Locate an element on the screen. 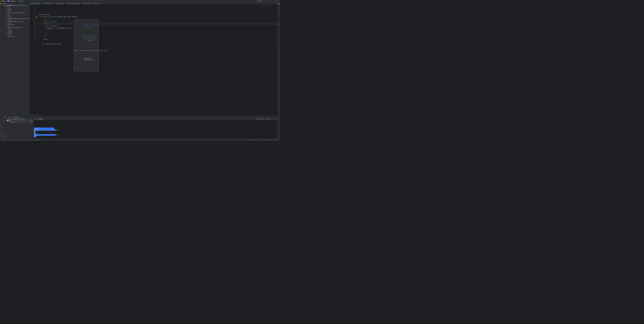  sync-icon: ↻ is located at coordinates (4, 119).